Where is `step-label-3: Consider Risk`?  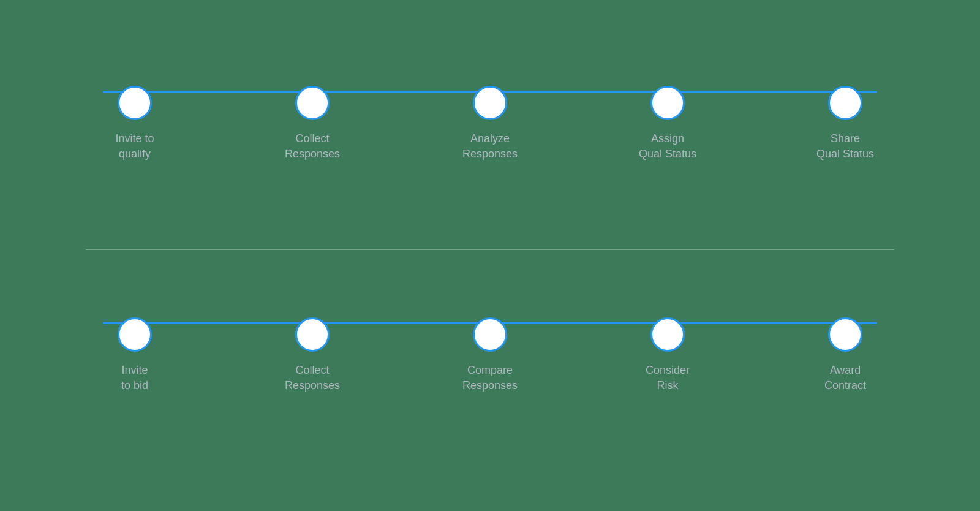 step-label-3: Consider Risk is located at coordinates (668, 378).